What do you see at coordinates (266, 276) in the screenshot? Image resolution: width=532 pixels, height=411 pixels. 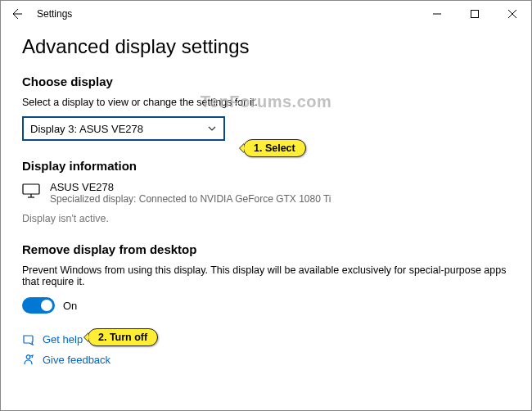 I see `remove-display-desc: Prevent Windows from using this display.…` at bounding box center [266, 276].